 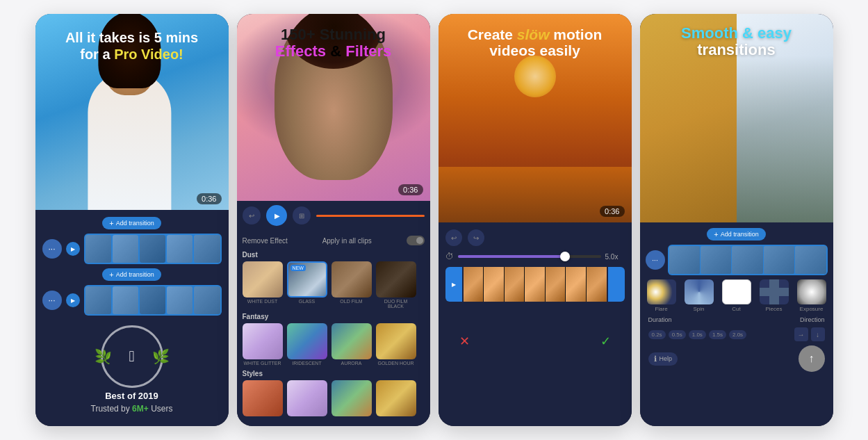 What do you see at coordinates (73, 249) in the screenshot?
I see `card1-play-btn` at bounding box center [73, 249].